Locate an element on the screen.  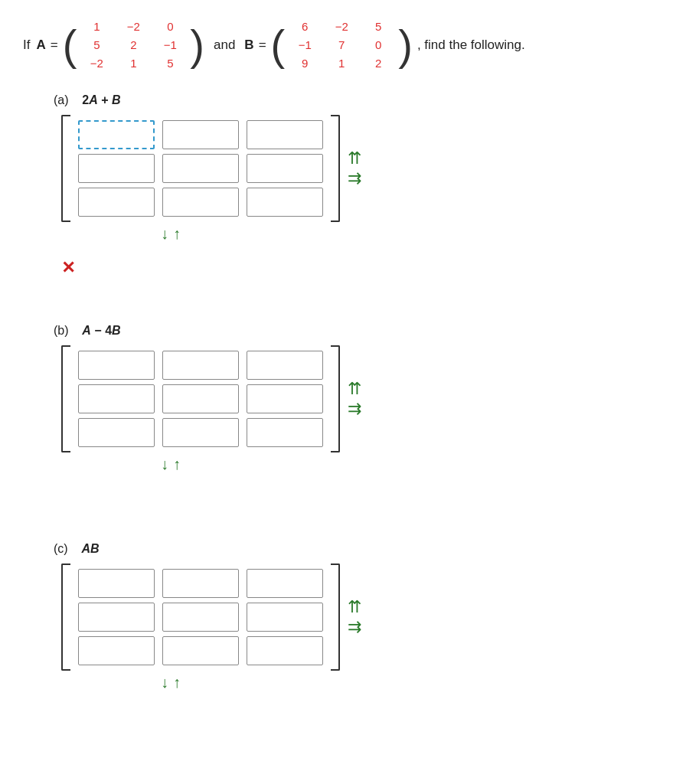
part-a-letter: (a) is located at coordinates (61, 100).